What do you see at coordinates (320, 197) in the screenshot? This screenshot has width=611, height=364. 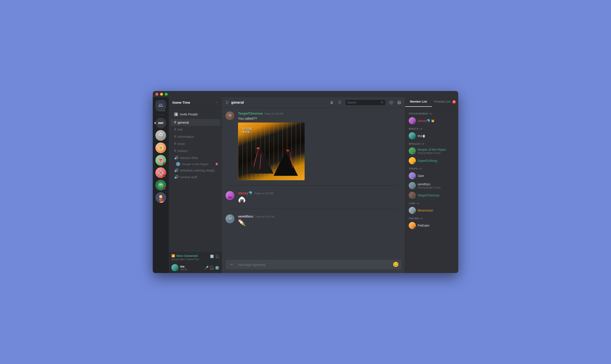 I see `msg-content-2: stacey🐬 Today at 1:00 PM 🍙` at bounding box center [320, 197].